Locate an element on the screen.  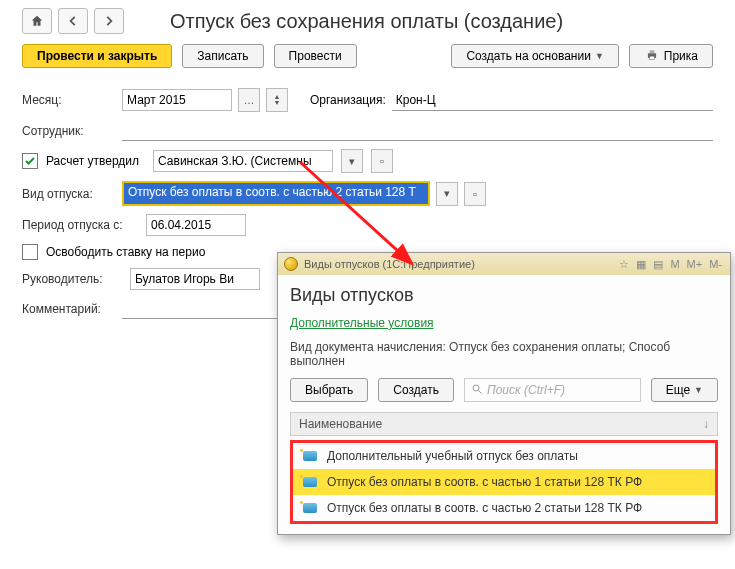
toolbar-icon: ▦ is located at coordinates (641, 264).